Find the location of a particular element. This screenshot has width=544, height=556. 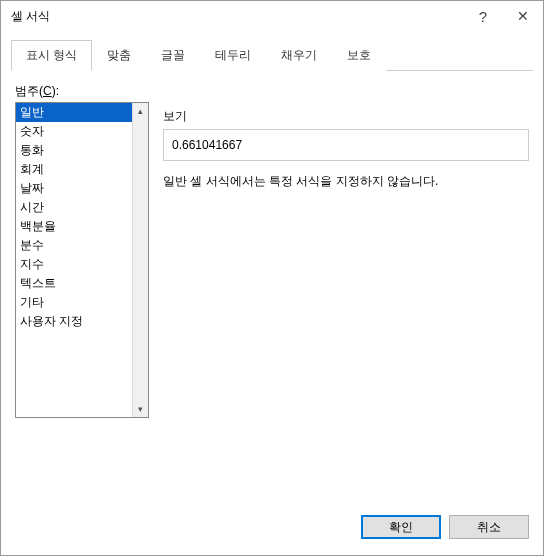

list-item: 기타 is located at coordinates (74, 302).